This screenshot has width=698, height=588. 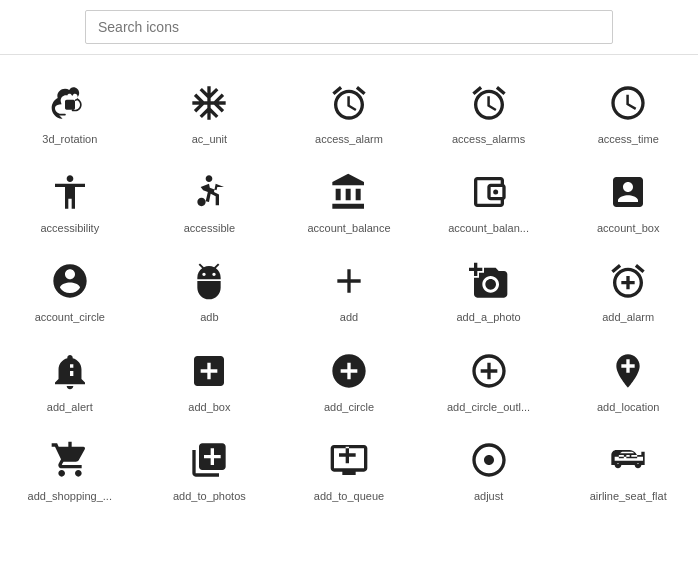 What do you see at coordinates (210, 228) in the screenshot?
I see `icon-label-accessible: accessible` at bounding box center [210, 228].